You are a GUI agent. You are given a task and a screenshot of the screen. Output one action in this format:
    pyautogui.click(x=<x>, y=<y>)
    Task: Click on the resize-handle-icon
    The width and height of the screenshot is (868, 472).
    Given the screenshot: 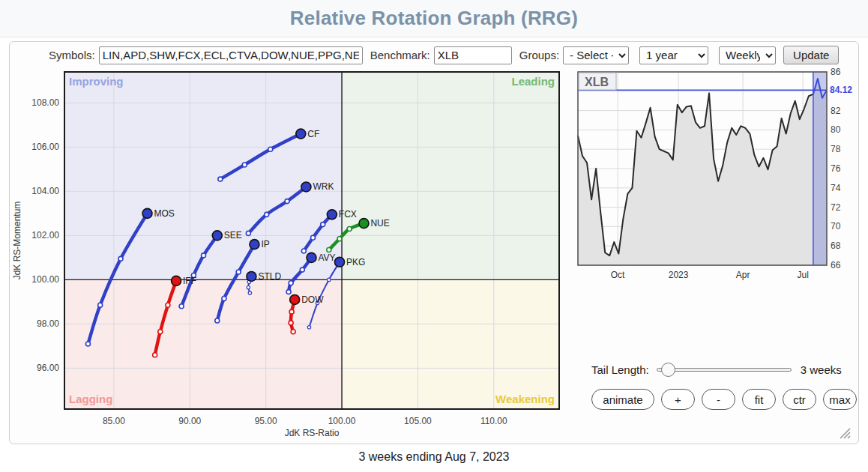 What is the action you would take?
    pyautogui.click(x=844, y=432)
    